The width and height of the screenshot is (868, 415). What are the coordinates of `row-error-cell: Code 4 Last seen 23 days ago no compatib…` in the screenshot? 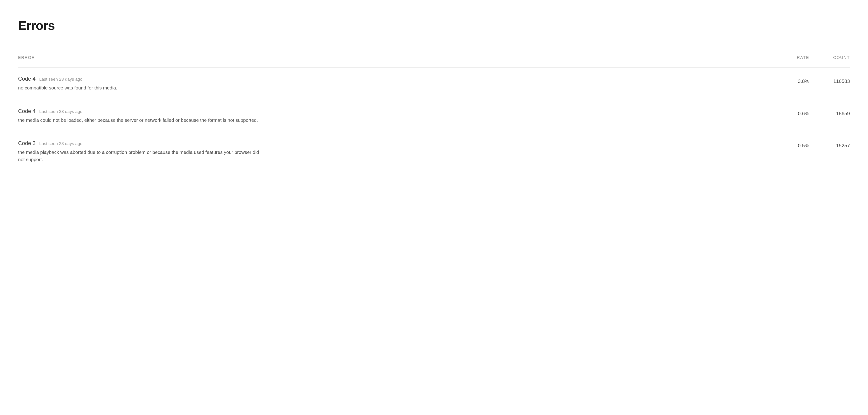 It's located at (396, 84).